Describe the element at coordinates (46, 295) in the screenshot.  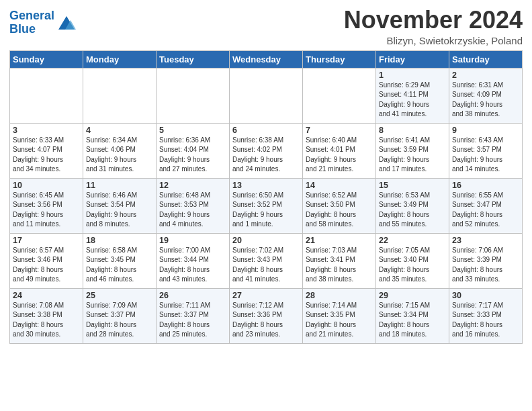
I see `day-number: 24` at that location.